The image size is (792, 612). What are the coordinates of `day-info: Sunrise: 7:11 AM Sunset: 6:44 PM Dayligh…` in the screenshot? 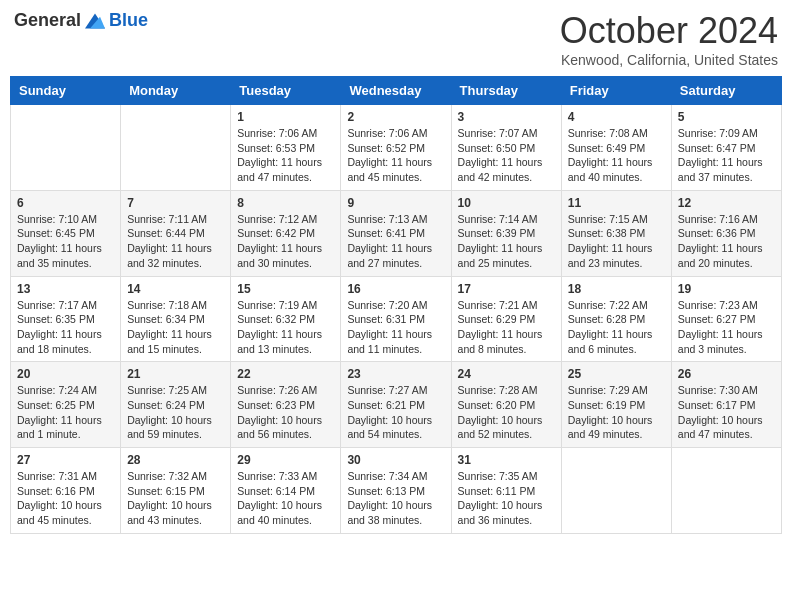 It's located at (176, 242).